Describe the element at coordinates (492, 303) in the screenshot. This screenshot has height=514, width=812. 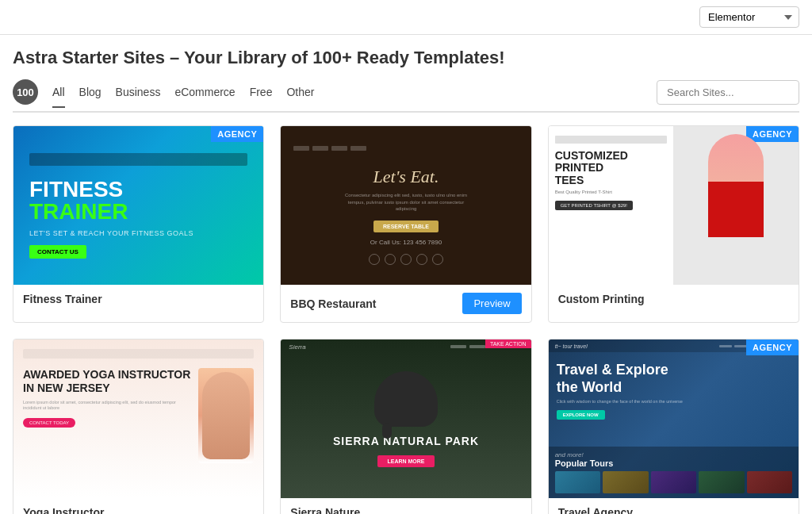
I see `preview-button-bbq: Preview` at that location.